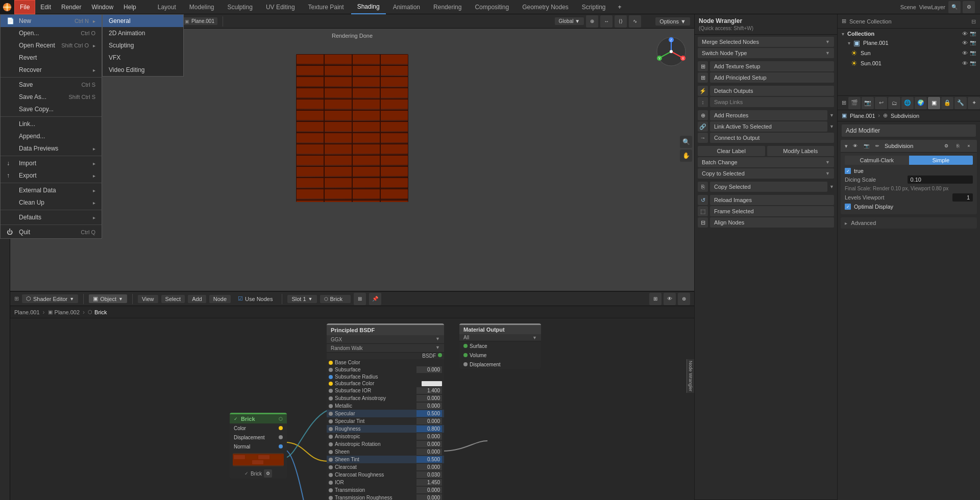 This screenshot has width=980, height=500. What do you see at coordinates (703, 187) in the screenshot?
I see `copy-icon: ⎘` at bounding box center [703, 187].